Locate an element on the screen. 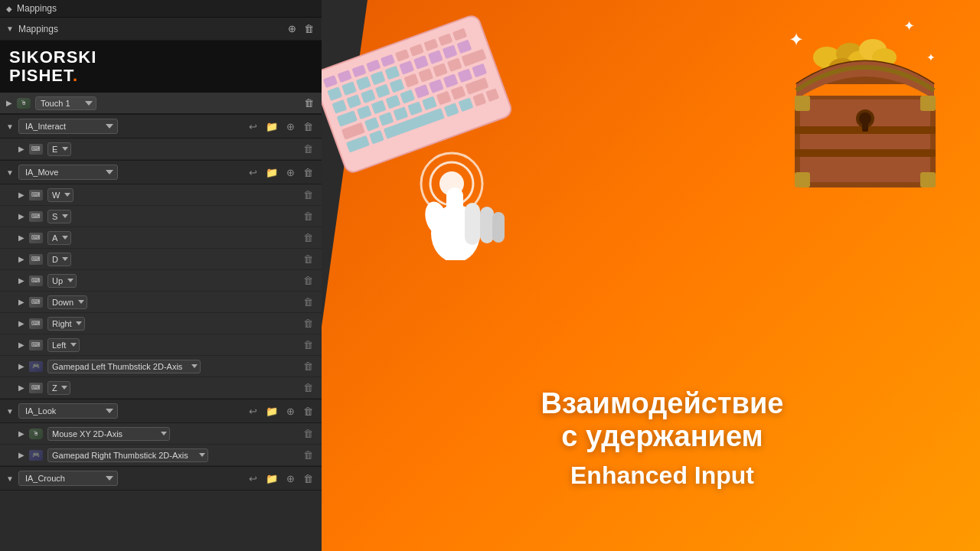 The image size is (980, 551). ia-crouch-delete-btn: 🗑 is located at coordinates (308, 479).